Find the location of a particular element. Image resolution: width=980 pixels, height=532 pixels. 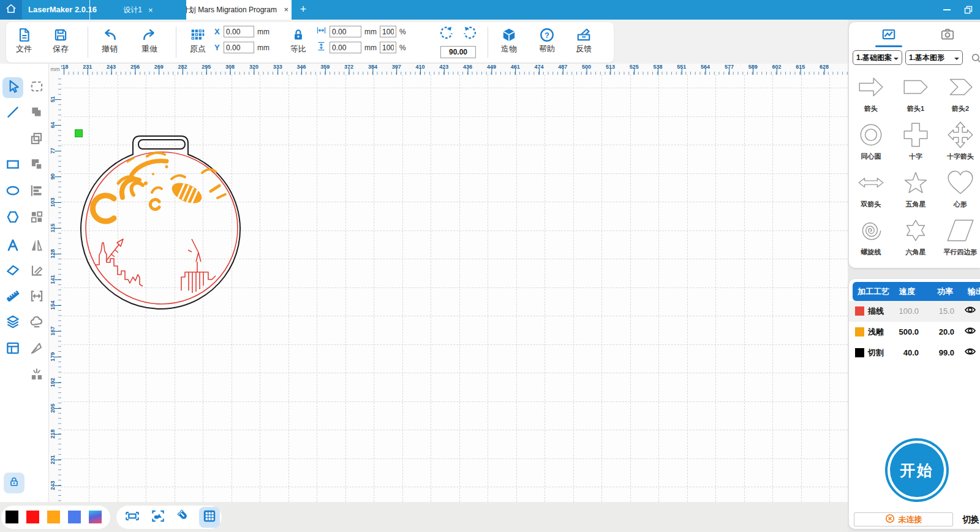

save-button: 保存 is located at coordinates (61, 42).